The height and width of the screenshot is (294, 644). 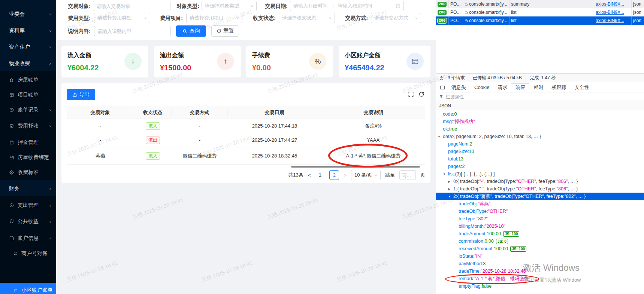 What do you see at coordinates (305, 18) in the screenshot?
I see `select-placeholder: 请选择收支状态` at bounding box center [305, 18].